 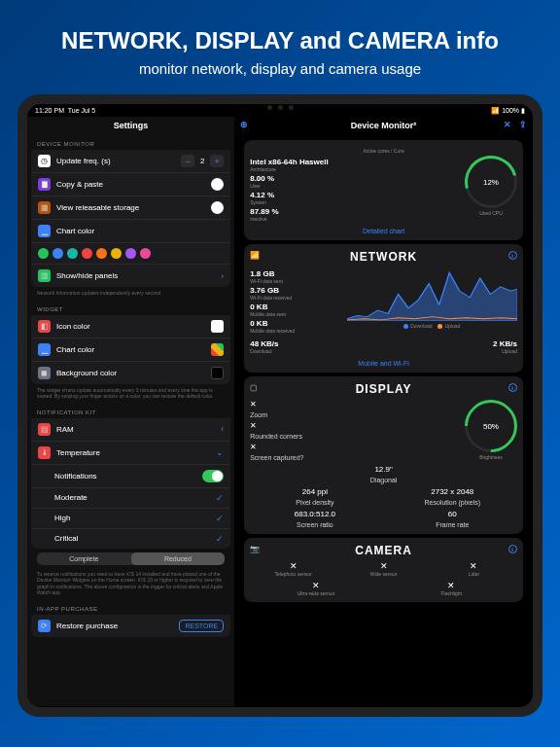 I want to click on temp-icon: 🌡, so click(x=45, y=453).